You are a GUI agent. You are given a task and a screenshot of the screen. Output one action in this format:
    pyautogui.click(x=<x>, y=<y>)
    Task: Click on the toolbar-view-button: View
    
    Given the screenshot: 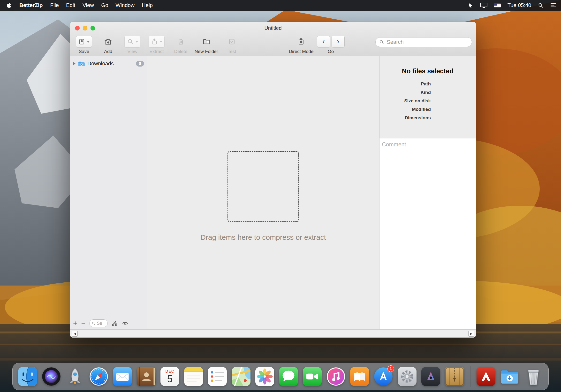 What is the action you would take?
    pyautogui.click(x=132, y=45)
    